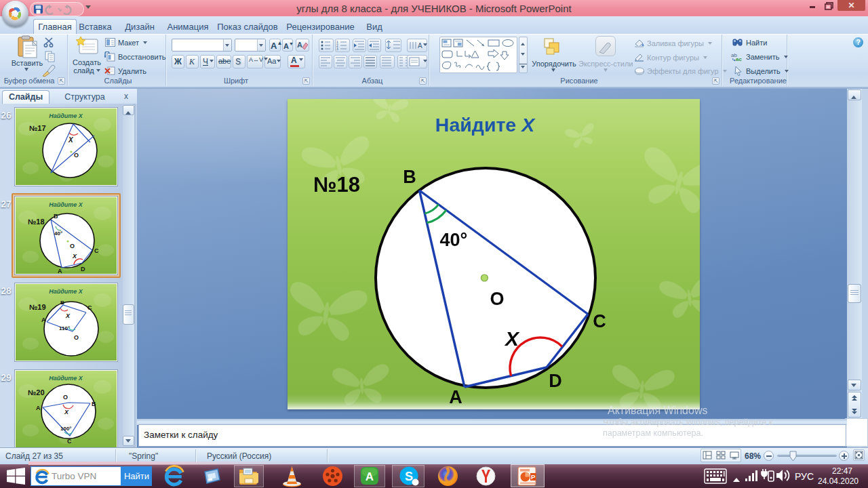 Image resolution: width=868 pixels, height=488 pixels. What do you see at coordinates (338, 49) in the screenshot?
I see `svg-text: 3` at bounding box center [338, 49].